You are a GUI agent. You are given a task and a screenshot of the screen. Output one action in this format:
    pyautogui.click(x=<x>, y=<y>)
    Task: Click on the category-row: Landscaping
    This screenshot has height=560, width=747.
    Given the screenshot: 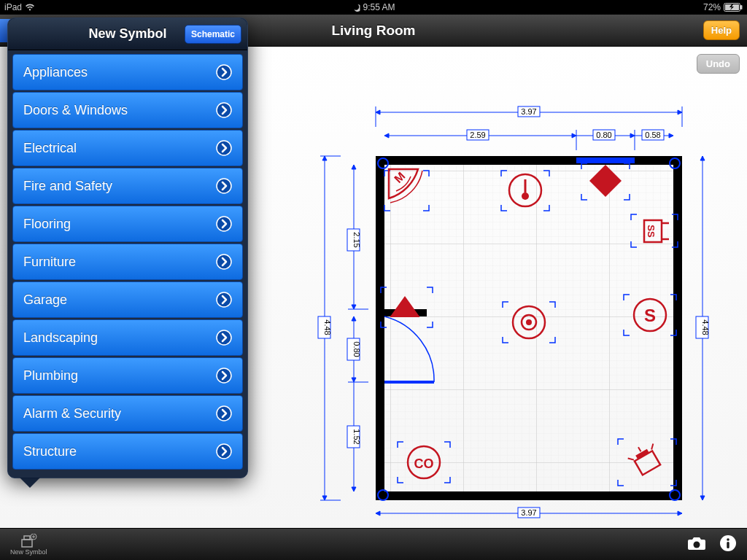 What is the action you would take?
    pyautogui.click(x=128, y=338)
    